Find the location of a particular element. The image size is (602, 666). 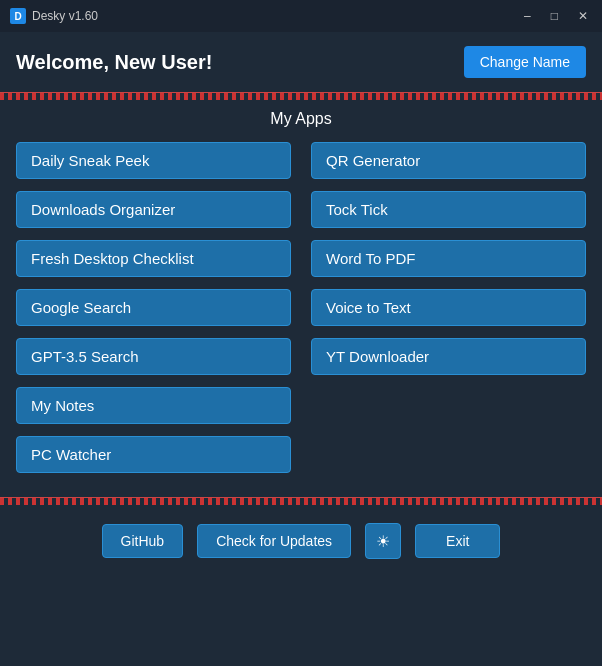

title-bar-controls: – □ ✕ is located at coordinates (556, 16).